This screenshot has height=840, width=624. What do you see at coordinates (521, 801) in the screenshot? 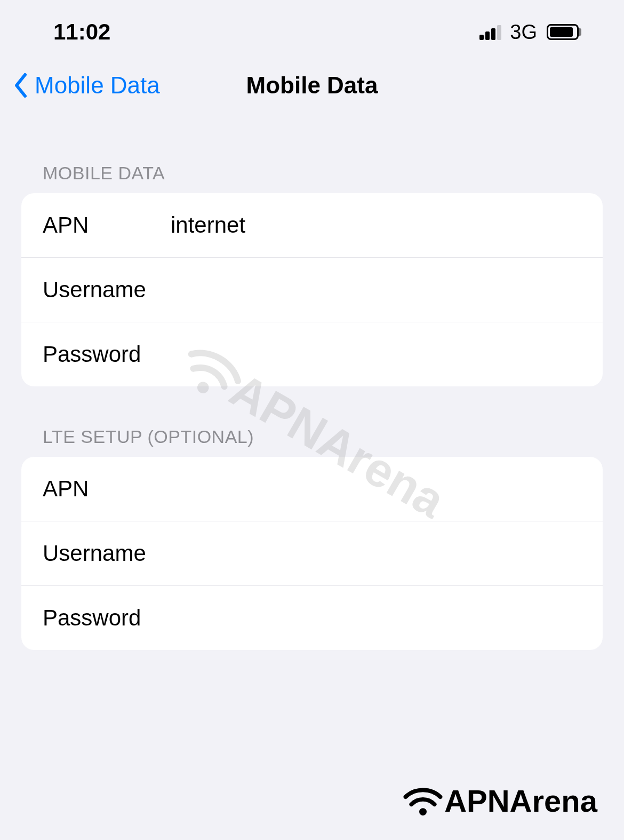
I see `watermark-footer-text: APNArena` at bounding box center [521, 801].